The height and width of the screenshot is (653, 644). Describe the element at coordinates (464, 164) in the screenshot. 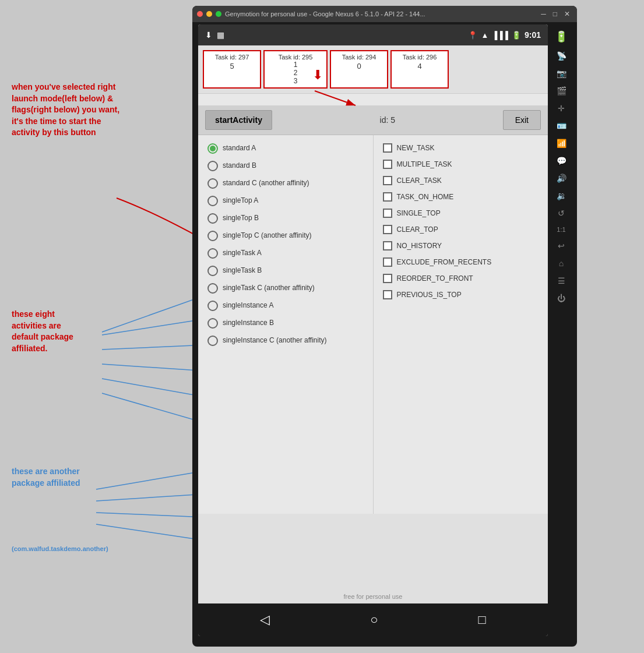

I see `check-multiple-task: MULTIPLE_TASK` at that location.